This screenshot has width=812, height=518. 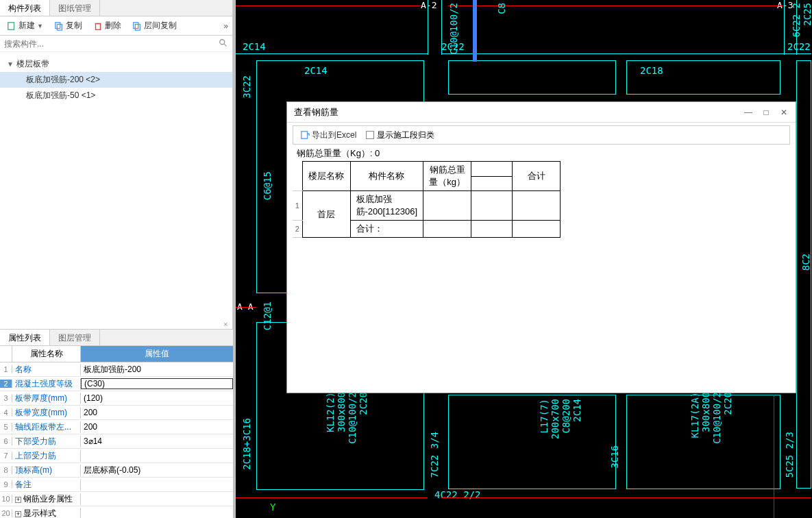 I want to click on properties-panel: × 属性列表 图层管理 属性名称 属性值 1名称板底加强筋-2002混凝土强度等…, so click(x=116, y=423).